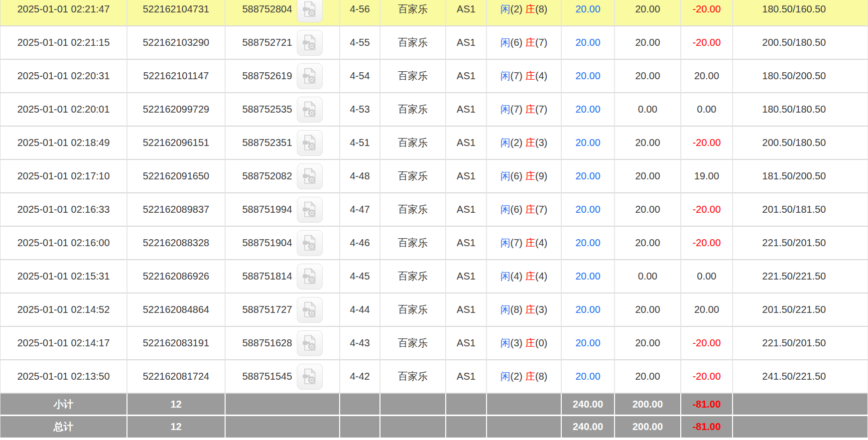 The width and height of the screenshot is (868, 440). Describe the element at coordinates (176, 377) in the screenshot. I see `cell-bet-id: 522162081724` at that location.